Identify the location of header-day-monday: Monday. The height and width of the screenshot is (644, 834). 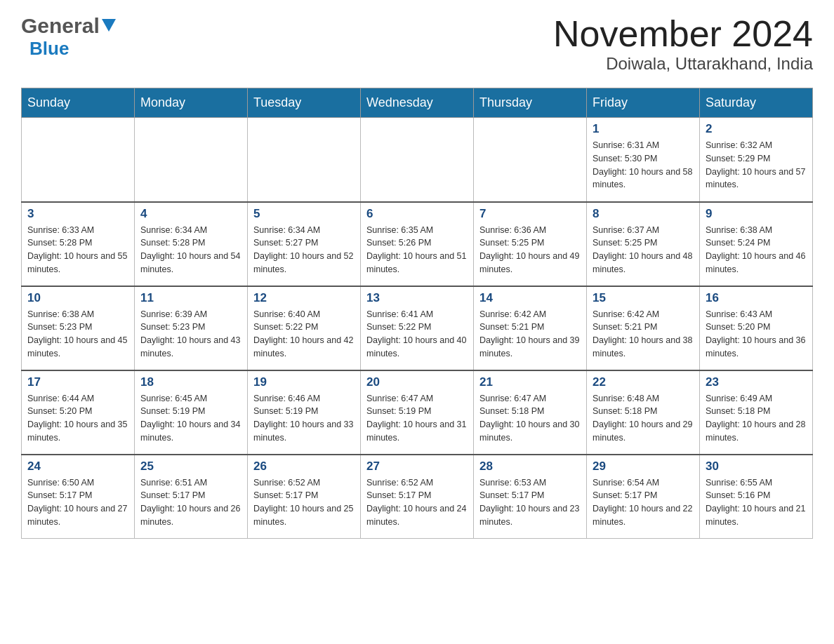
(191, 103).